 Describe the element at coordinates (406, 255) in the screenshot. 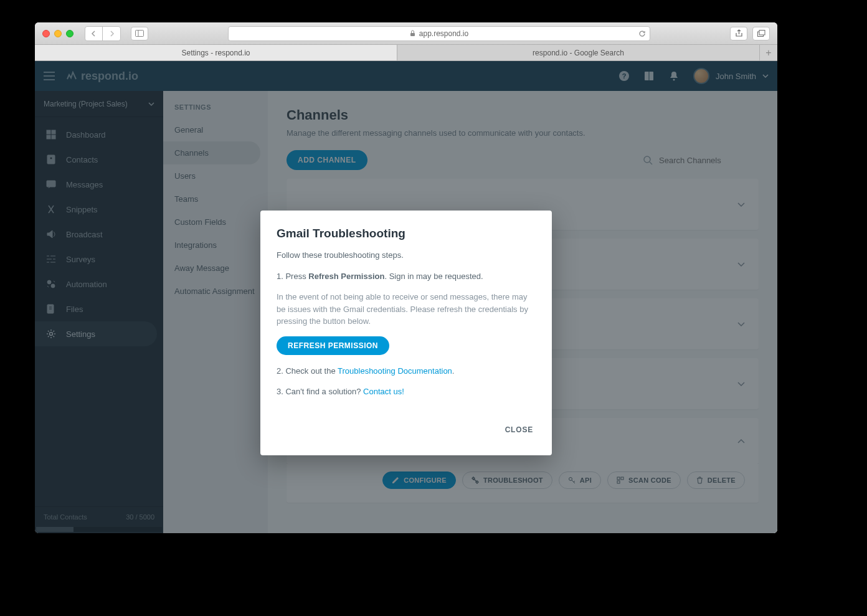

I see `modal-intro: Follow these troubleshooting steps.` at that location.